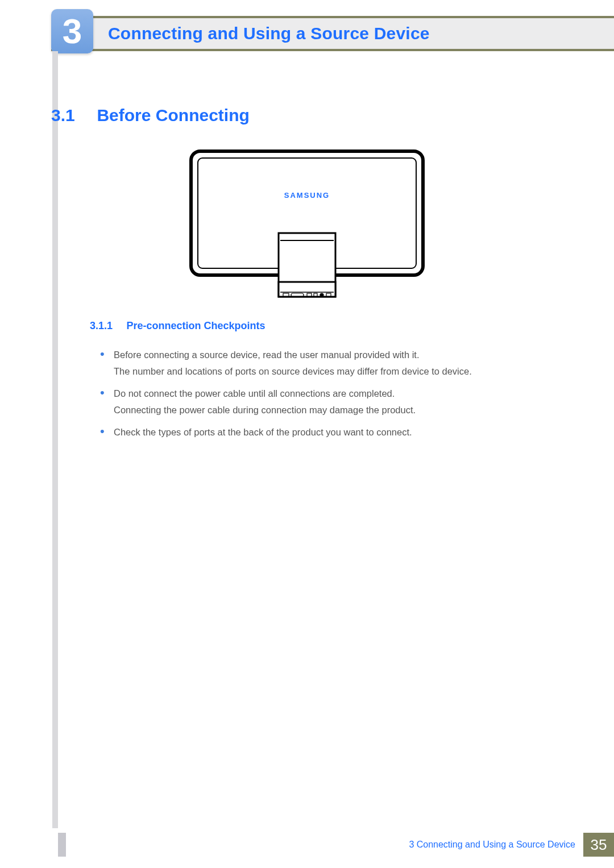 This screenshot has height=868, width=614. I want to click on bullet-line: Check the types of ports at the back of …, so click(338, 432).